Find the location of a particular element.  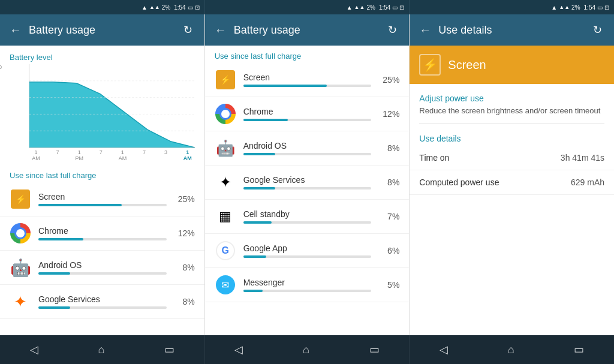

panel1-screen-percent: 25% is located at coordinates (185, 199).